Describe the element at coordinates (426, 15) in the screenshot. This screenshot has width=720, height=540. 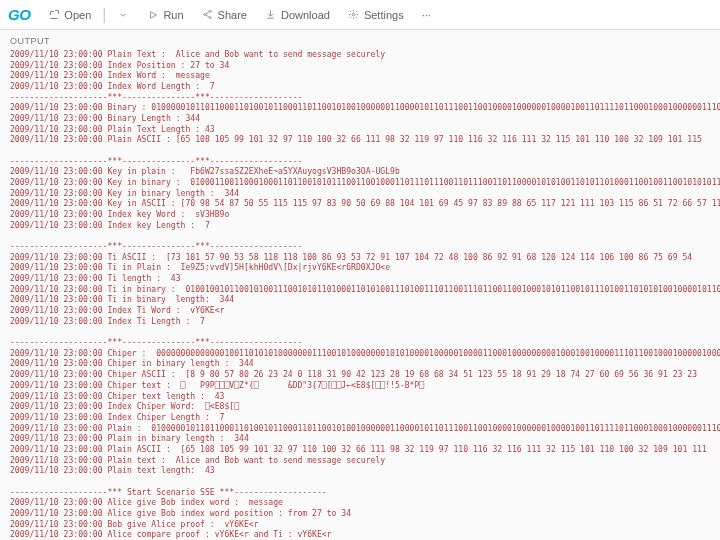
I see `more-icon: ···` at that location.